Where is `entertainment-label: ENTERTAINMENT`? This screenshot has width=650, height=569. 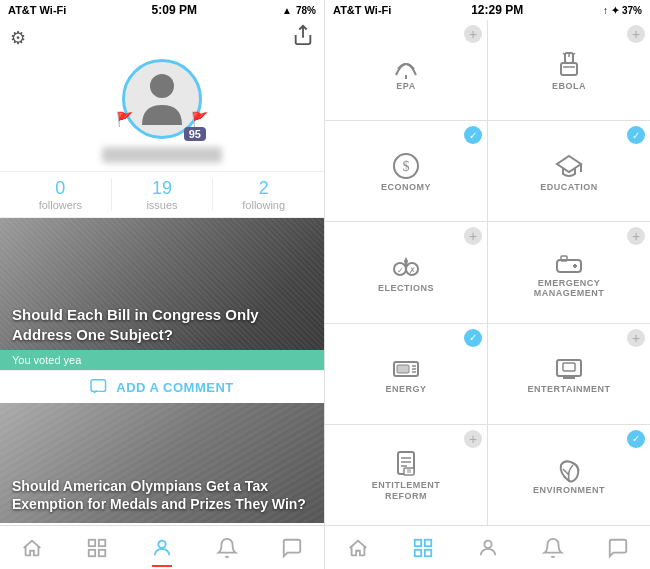
entertainment-label: ENTERTAINMENT is located at coordinates (570, 390).